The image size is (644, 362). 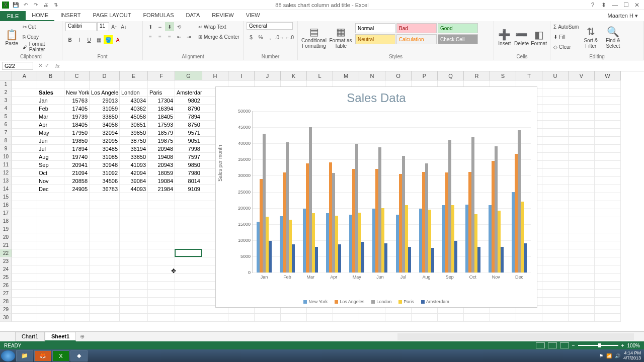 I want to click on cell: 9850, so click(x=189, y=165).